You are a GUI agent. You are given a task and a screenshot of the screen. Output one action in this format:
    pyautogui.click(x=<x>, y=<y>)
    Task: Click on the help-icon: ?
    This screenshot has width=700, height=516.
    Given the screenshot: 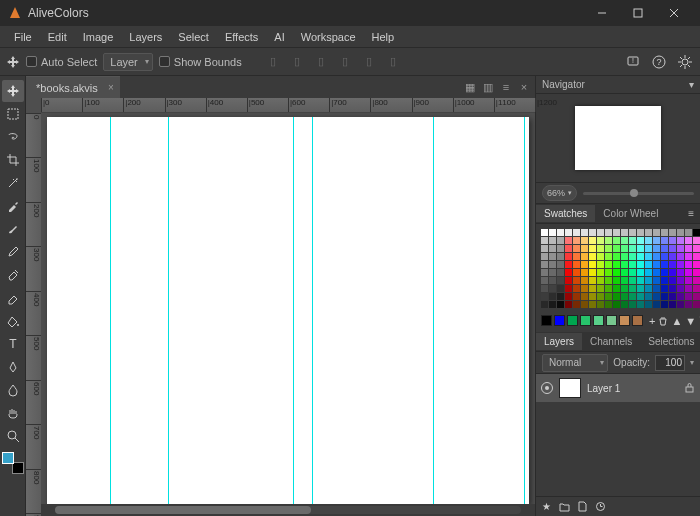 What is the action you would take?
    pyautogui.click(x=659, y=62)
    